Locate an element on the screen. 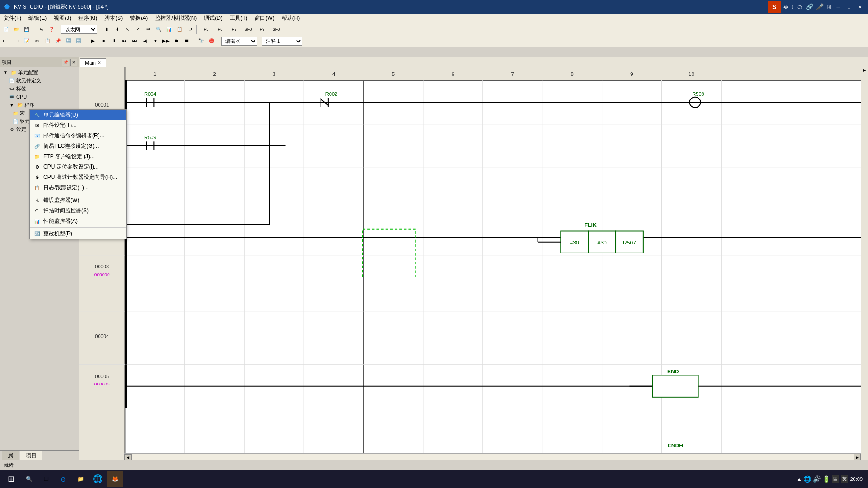  menu-view: 视图(J) is located at coordinates (62, 18).